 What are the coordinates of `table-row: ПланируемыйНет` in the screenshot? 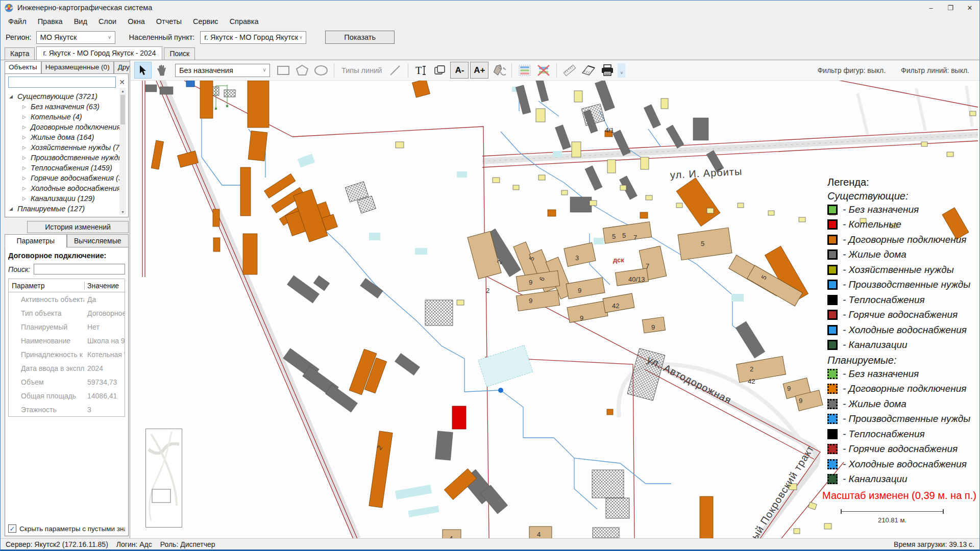 It's located at (66, 327).